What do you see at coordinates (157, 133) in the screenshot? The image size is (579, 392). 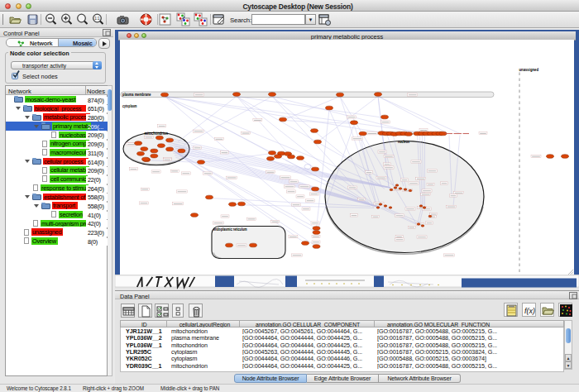 I see `svg-text: mitochondrion` at bounding box center [157, 133].